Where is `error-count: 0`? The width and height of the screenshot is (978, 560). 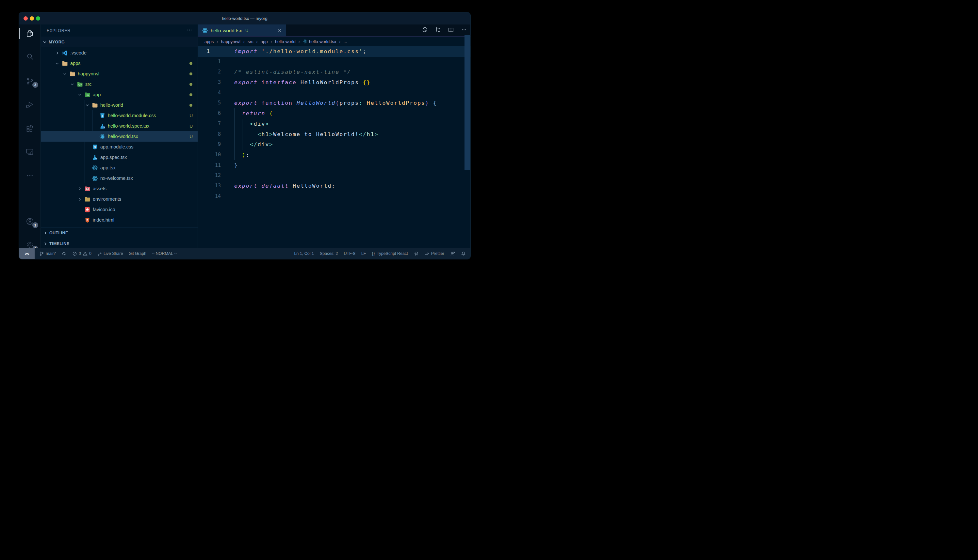
error-count: 0 is located at coordinates (80, 253).